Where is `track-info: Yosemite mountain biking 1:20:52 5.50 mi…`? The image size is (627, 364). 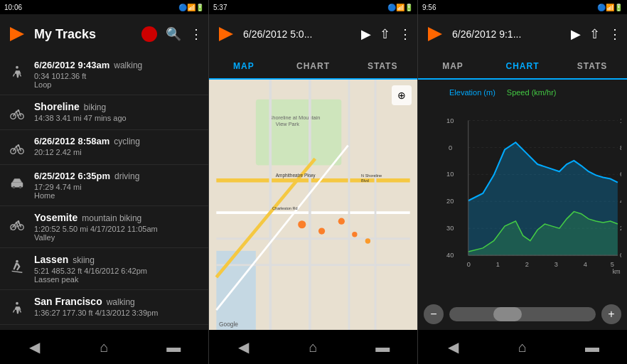 track-info: Yosemite mountain biking 1:20:52 5.50 mi… is located at coordinates (118, 227).